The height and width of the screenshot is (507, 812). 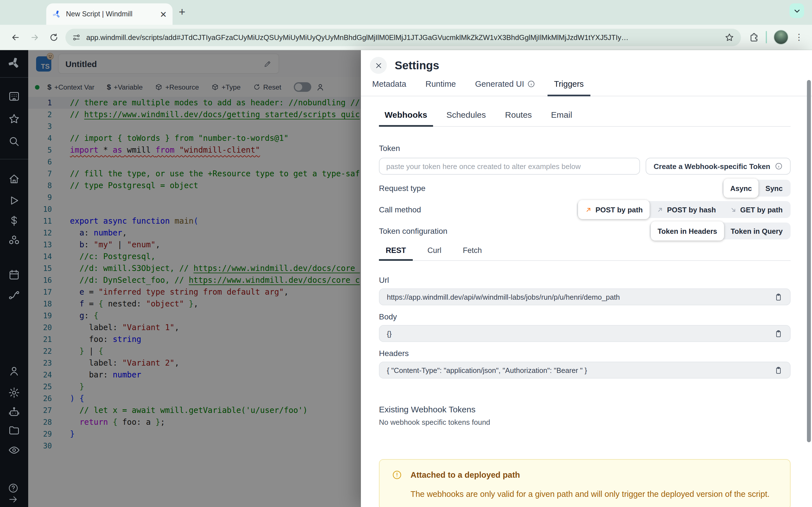 What do you see at coordinates (14, 295) in the screenshot?
I see `sidebar-item-flows` at bounding box center [14, 295].